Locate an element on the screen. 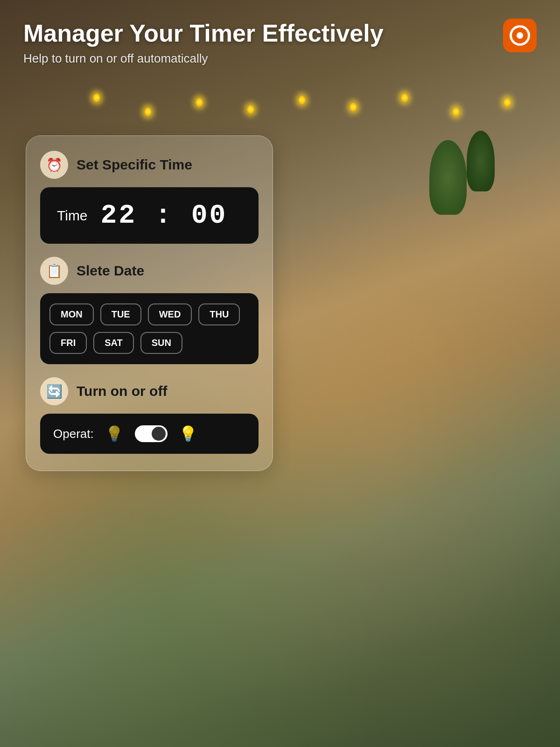  toggle-knob is located at coordinates (159, 434).